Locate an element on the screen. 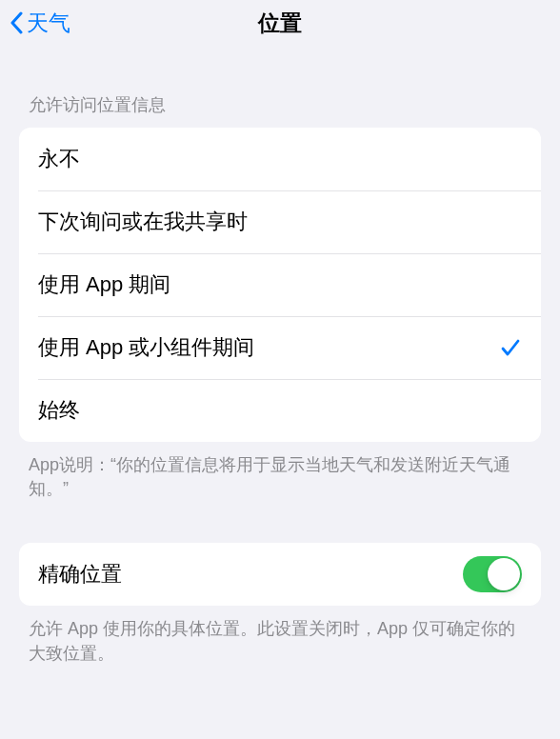  option-ask-next-time: 下次询问或在我共享时 is located at coordinates (280, 222).